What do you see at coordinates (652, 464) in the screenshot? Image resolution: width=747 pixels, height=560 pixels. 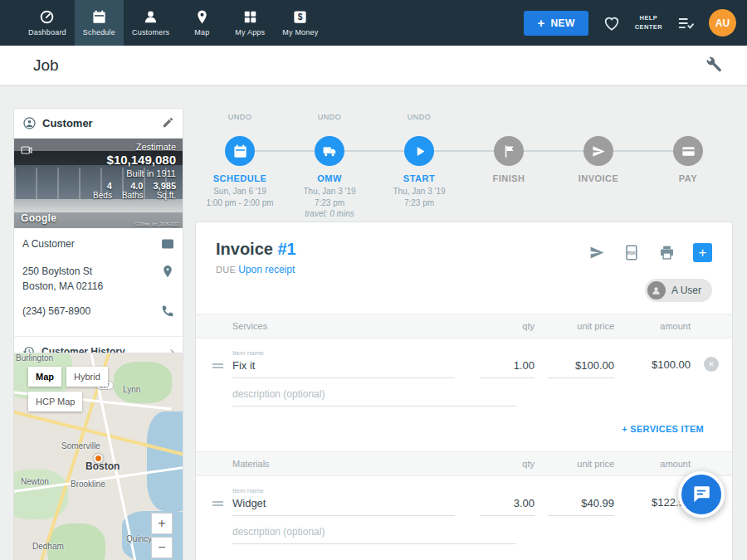 I see `amount-column-header: amount` at bounding box center [652, 464].